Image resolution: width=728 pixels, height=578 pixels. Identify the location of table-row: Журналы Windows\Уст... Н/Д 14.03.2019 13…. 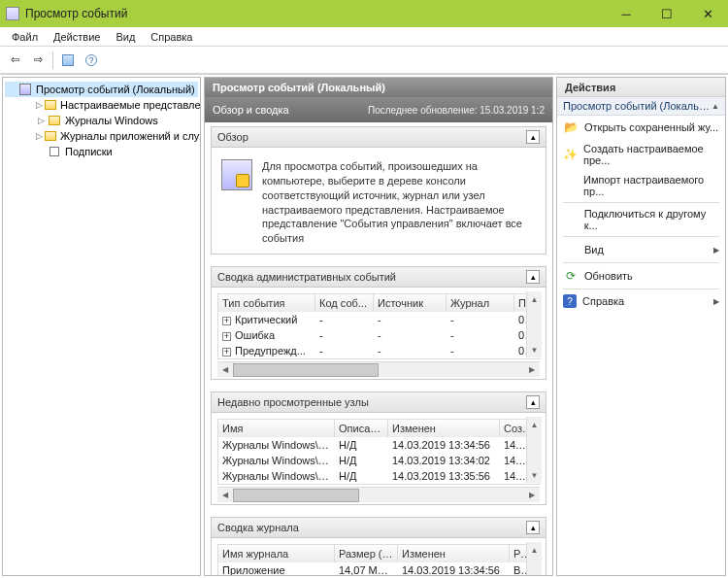
(379, 476).